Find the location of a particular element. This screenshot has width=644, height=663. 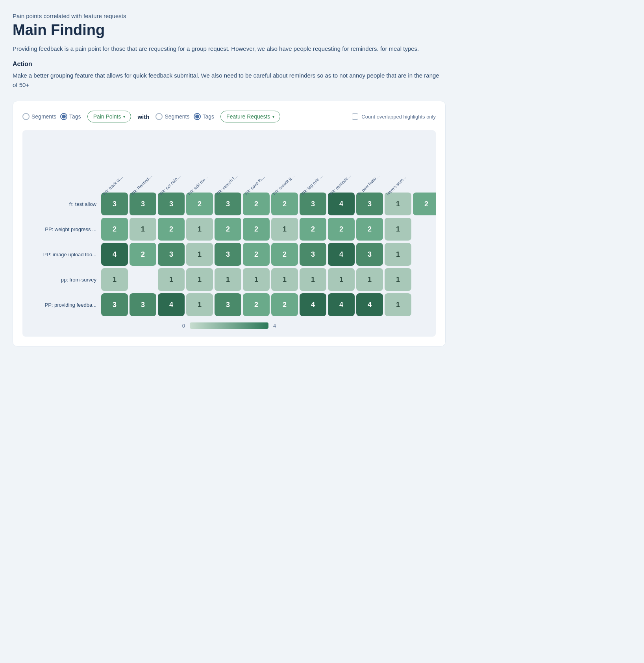

cell-4-3: 1 is located at coordinates (200, 305).